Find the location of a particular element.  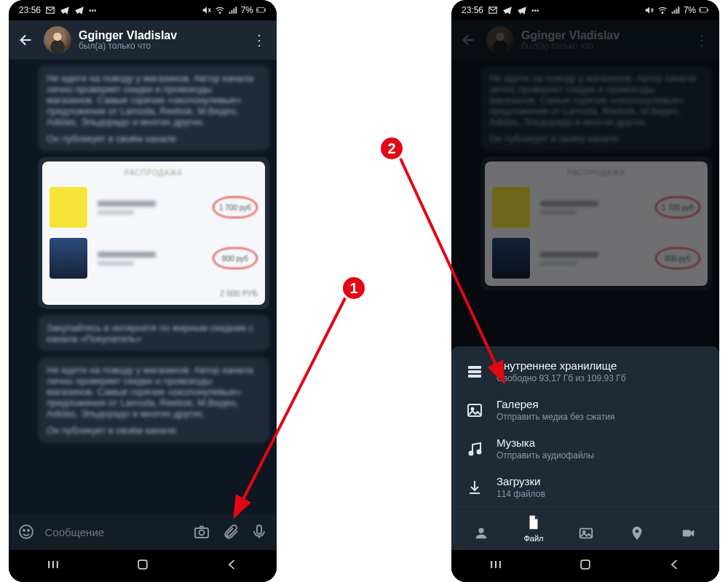

message-input is located at coordinates (114, 533).